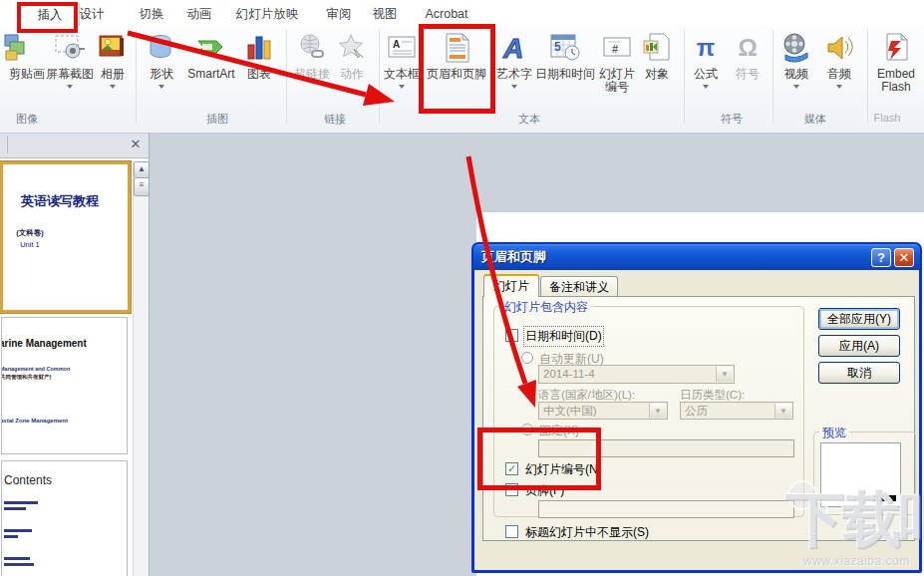 The height and width of the screenshot is (576, 924). What do you see at coordinates (113, 48) in the screenshot?
I see `photo-album-icon` at bounding box center [113, 48].